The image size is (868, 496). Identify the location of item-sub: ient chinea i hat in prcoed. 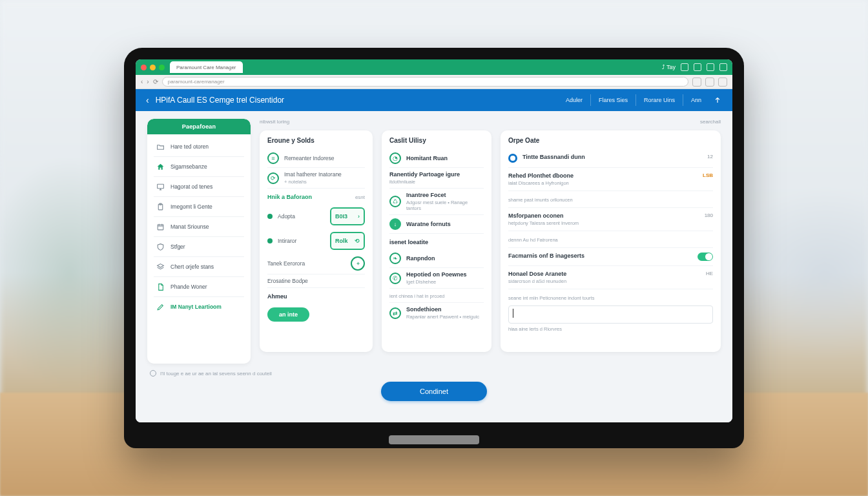
(417, 296).